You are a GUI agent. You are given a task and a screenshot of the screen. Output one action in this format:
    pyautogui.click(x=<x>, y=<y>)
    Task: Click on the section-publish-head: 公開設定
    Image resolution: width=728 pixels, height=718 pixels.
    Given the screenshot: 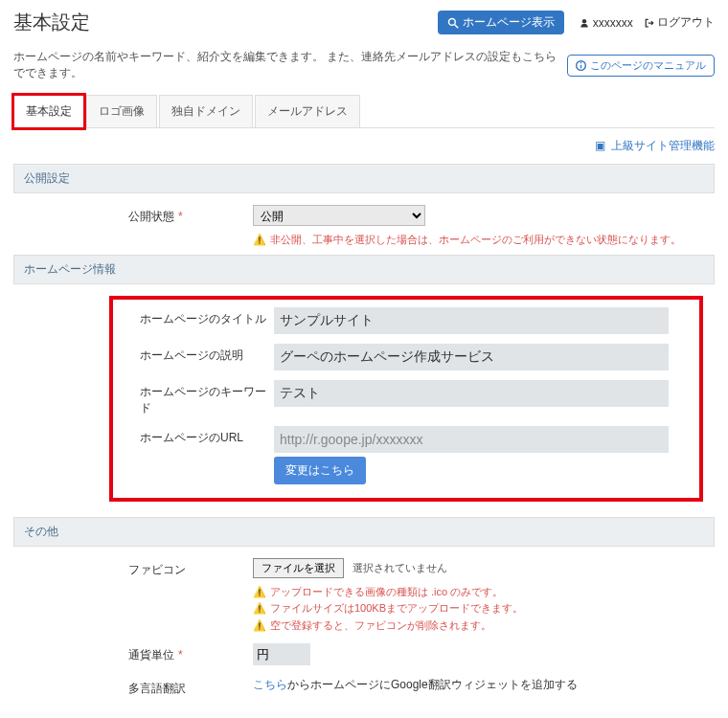 What is the action you would take?
    pyautogui.click(x=364, y=178)
    